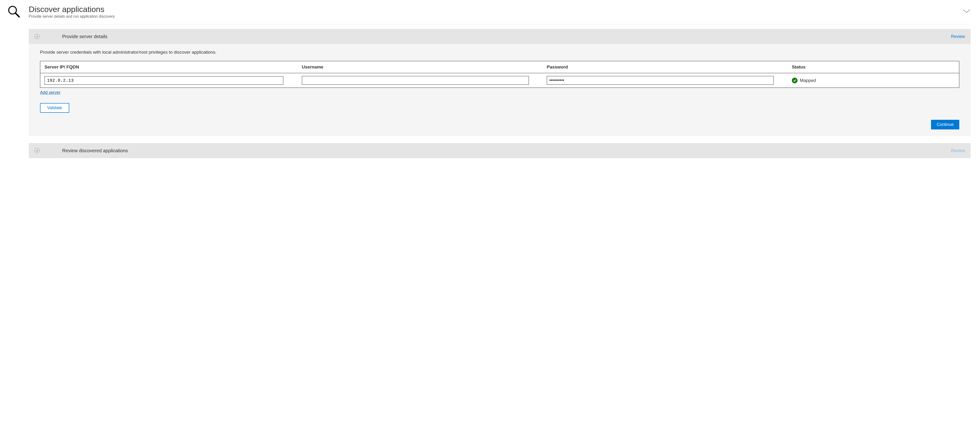  I want to click on step-review-title: Review discovered applications, so click(507, 151).